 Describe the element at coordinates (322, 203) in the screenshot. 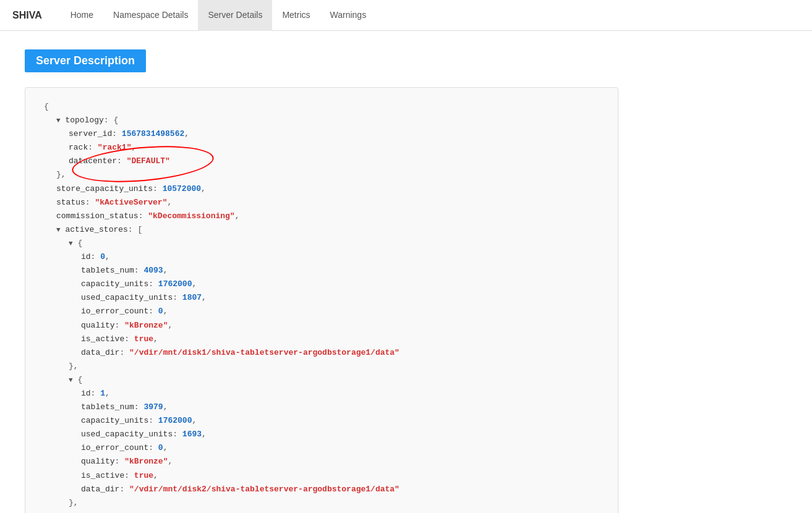

I see `json-line: status: "kActiveServer",` at that location.